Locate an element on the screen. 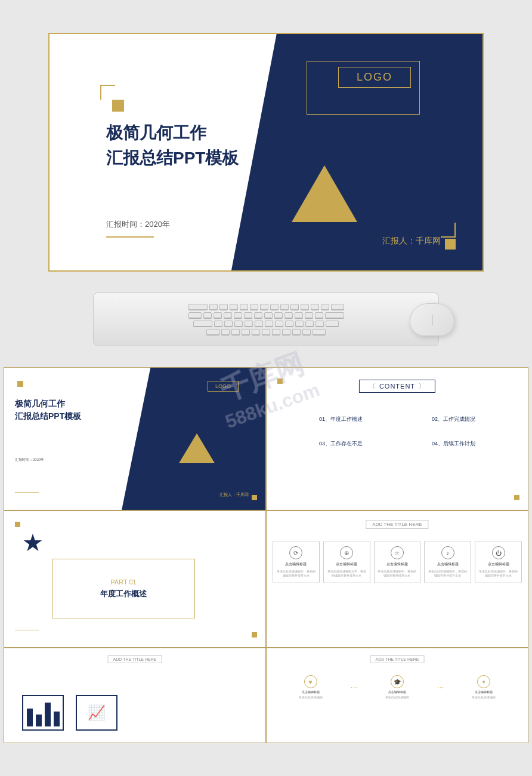 The height and width of the screenshot is (776, 532). hero-triangle-decoration is located at coordinates (324, 193).